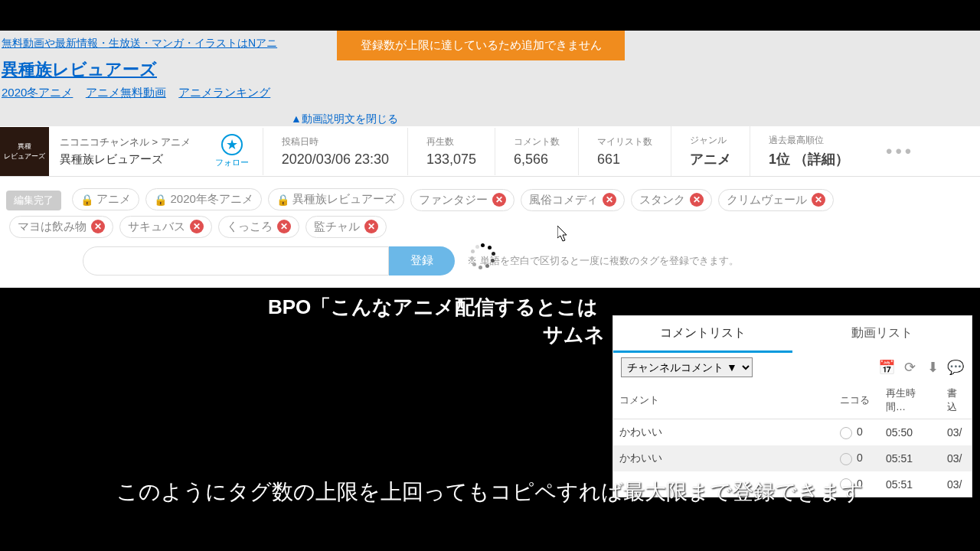  What do you see at coordinates (24, 152) in the screenshot?
I see `channel-thumbnail: 異種レビュアーズ` at bounding box center [24, 152].